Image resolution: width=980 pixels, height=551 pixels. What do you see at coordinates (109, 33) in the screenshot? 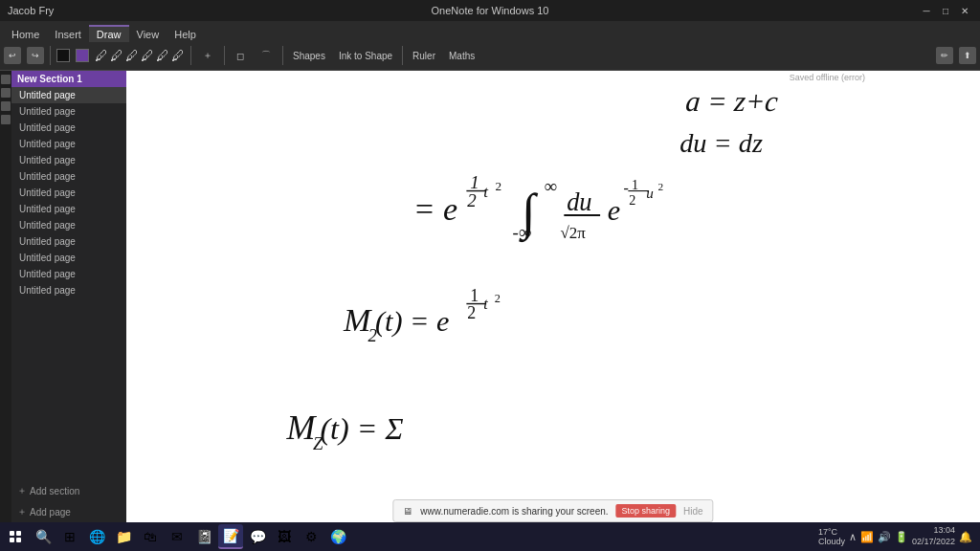
I see `tab-draw: Draw` at bounding box center [109, 33].